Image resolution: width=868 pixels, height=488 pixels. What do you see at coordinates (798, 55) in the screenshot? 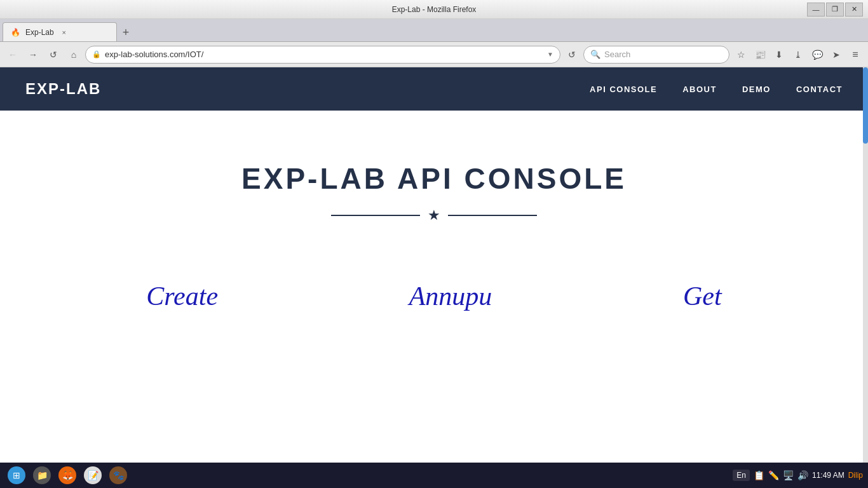
I see `download-icon: ⤓` at bounding box center [798, 55].